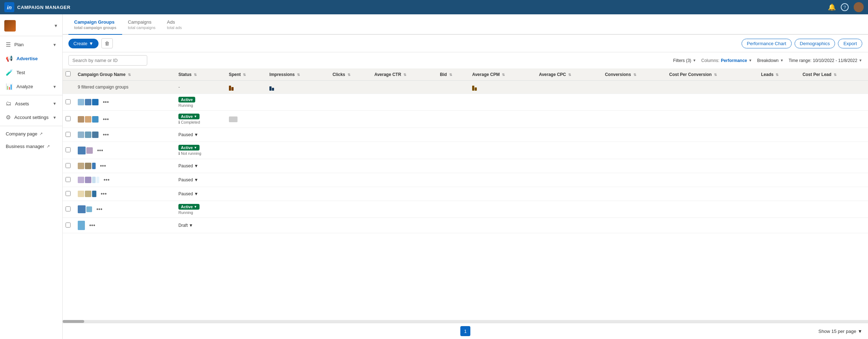  I want to click on sidebar-account: ▼, so click(31, 26).